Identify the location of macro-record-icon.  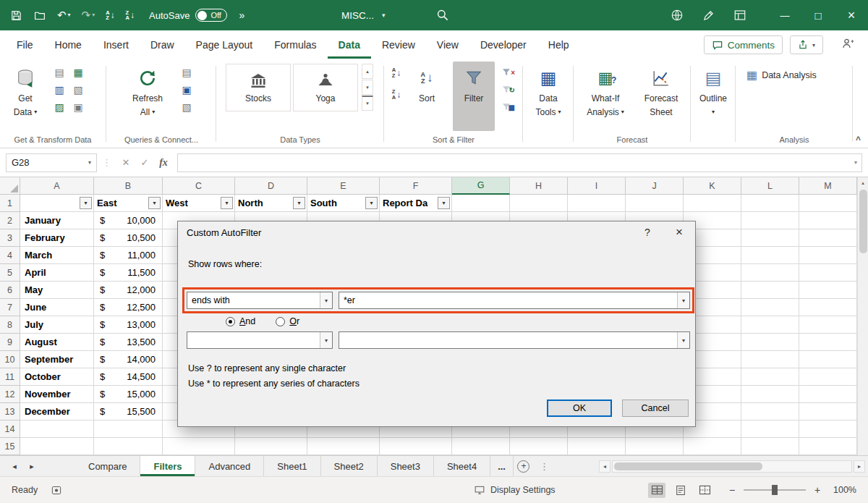
(56, 491).